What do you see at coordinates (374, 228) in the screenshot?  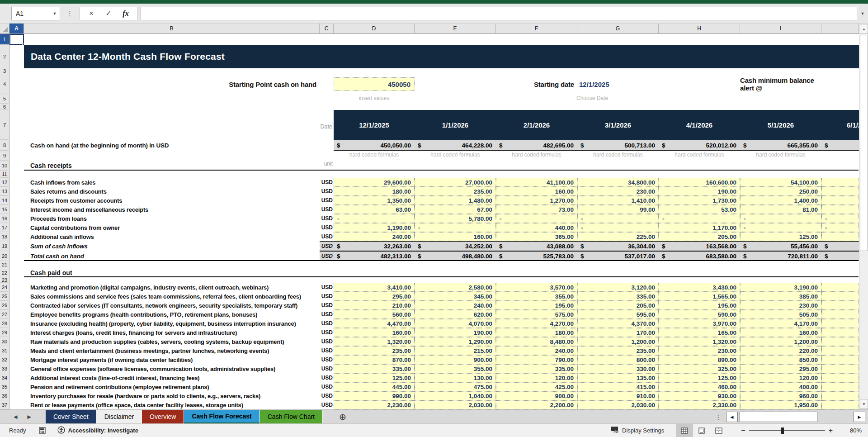 I see `input-cell: 1,190.00` at bounding box center [374, 228].